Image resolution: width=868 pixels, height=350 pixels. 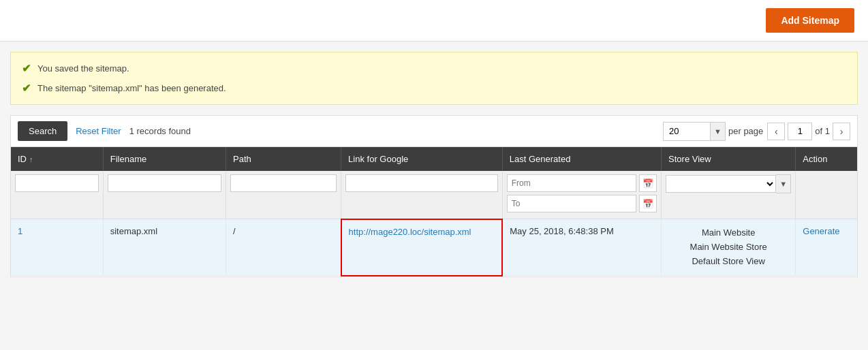 What do you see at coordinates (283, 183) in the screenshot?
I see `filter-path-input` at bounding box center [283, 183].